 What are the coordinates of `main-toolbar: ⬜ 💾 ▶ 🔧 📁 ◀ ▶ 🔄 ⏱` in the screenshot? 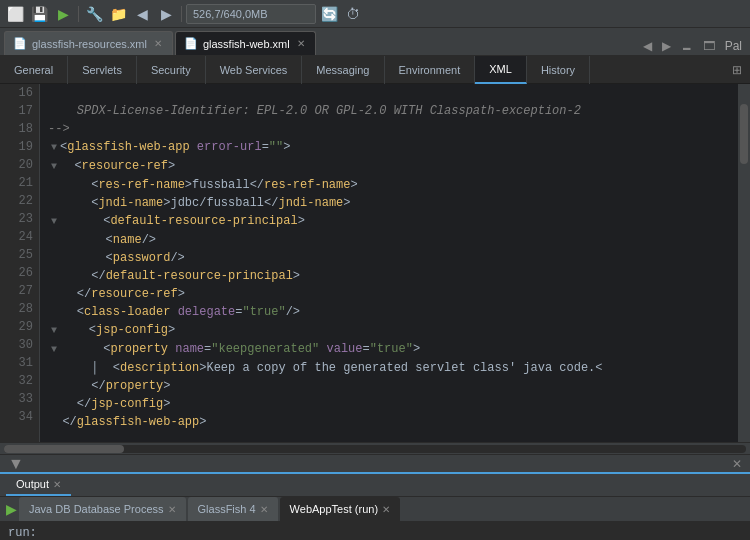 It's located at (375, 14).